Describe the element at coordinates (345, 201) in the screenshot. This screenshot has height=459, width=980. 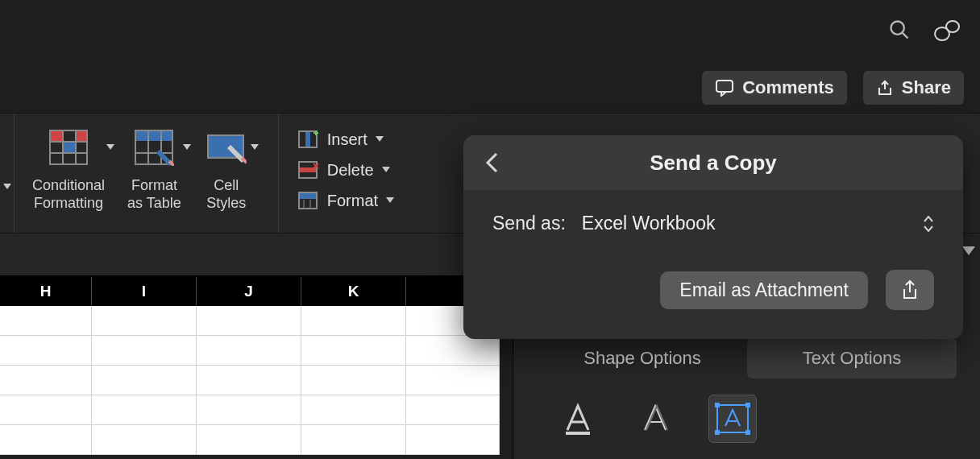
I see `format-button: Format` at that location.